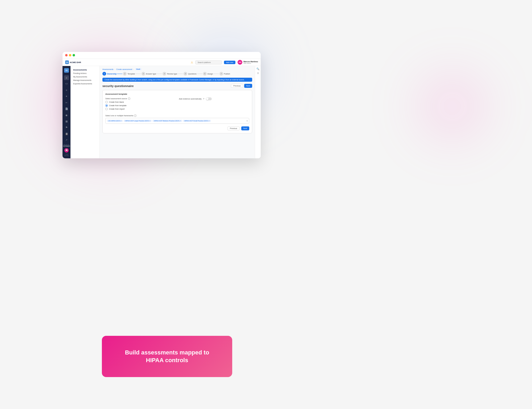 The image size is (532, 409). I want to click on assessment-template-card: Assessment template Select assessment so…, so click(177, 112).